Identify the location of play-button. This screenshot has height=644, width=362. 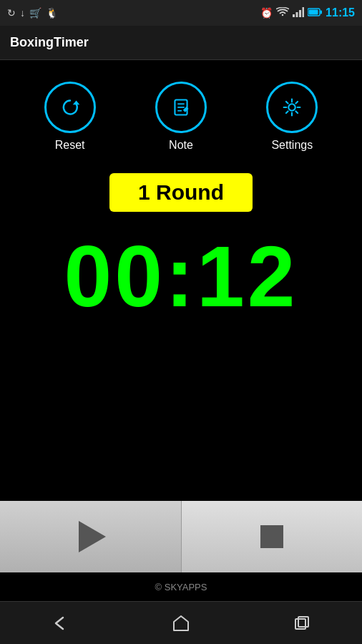
(91, 537).